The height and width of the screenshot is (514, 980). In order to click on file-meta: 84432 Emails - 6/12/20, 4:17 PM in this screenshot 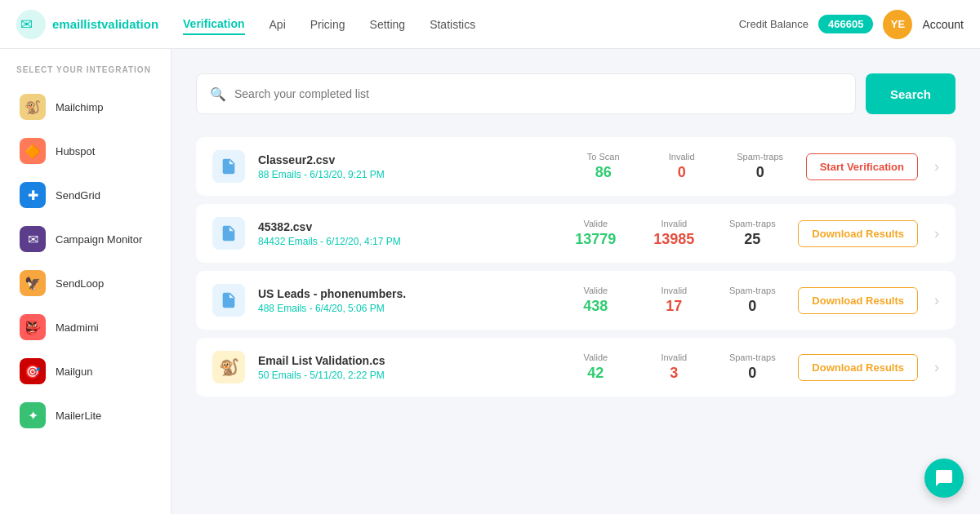, I will do `click(403, 241)`.